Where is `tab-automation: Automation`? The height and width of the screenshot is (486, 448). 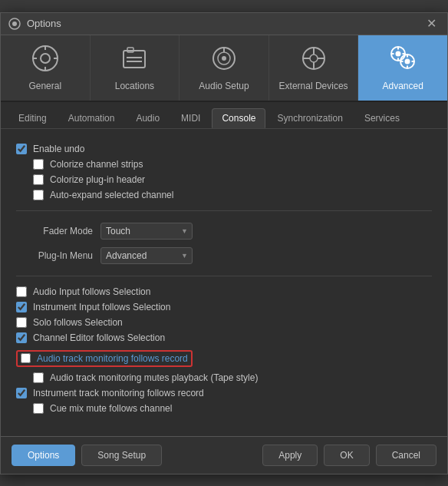
tab-automation: Automation is located at coordinates (92, 118).